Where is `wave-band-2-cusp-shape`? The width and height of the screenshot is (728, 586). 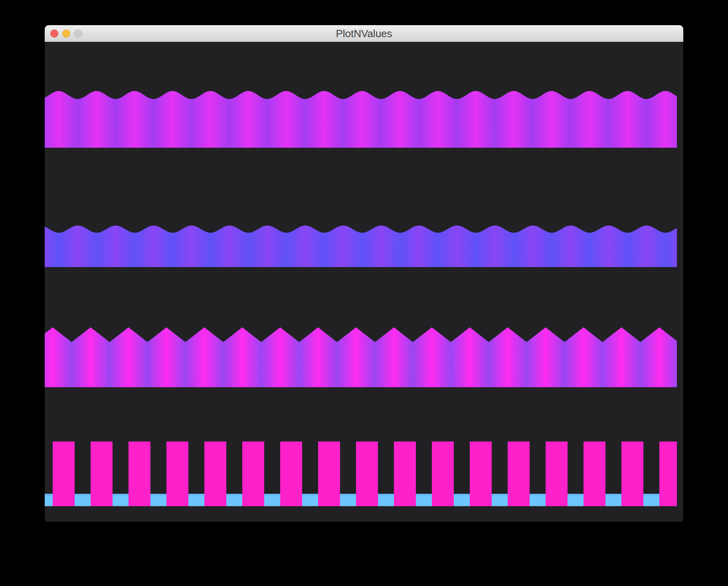 wave-band-2-cusp-shape is located at coordinates (361, 246).